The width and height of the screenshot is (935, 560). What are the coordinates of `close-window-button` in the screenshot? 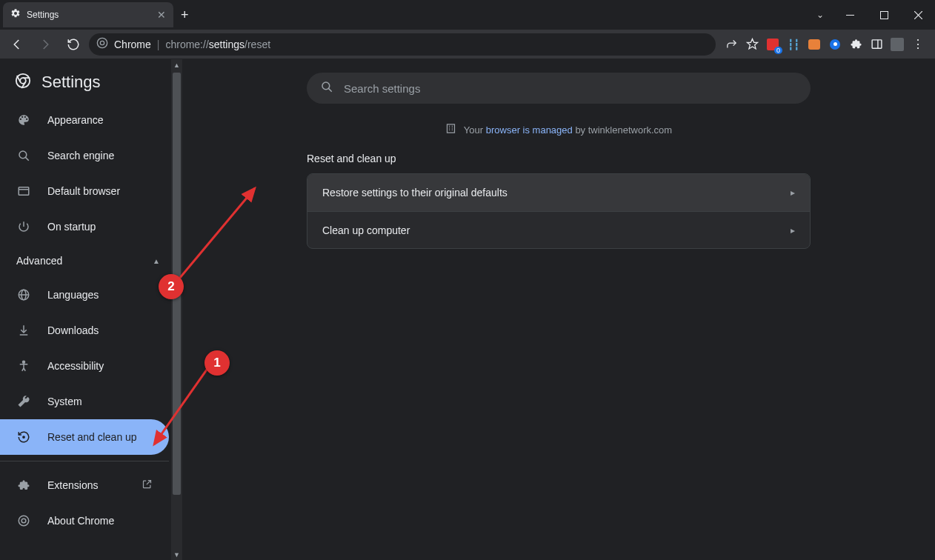 It's located at (918, 15).